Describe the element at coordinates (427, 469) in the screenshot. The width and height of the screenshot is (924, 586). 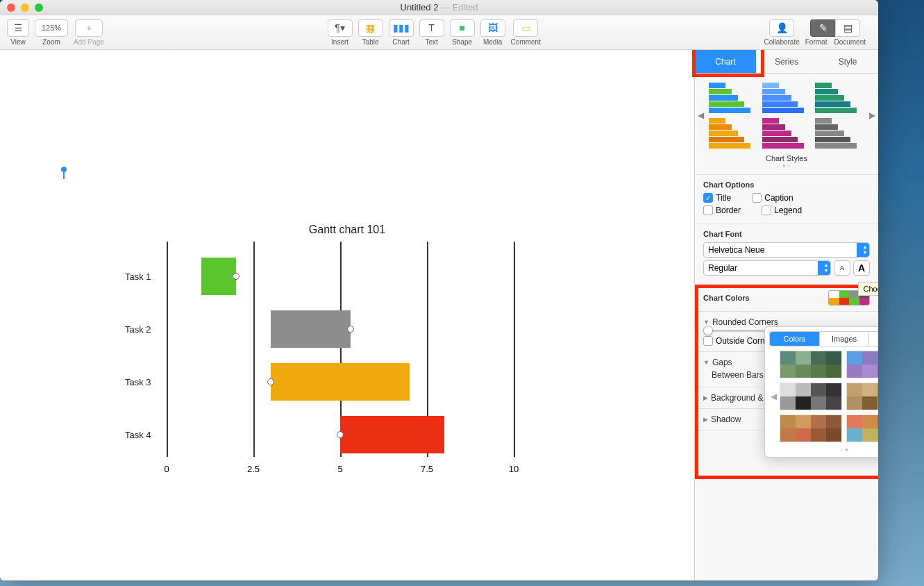
I see `x-tick-label: 7.5` at that location.